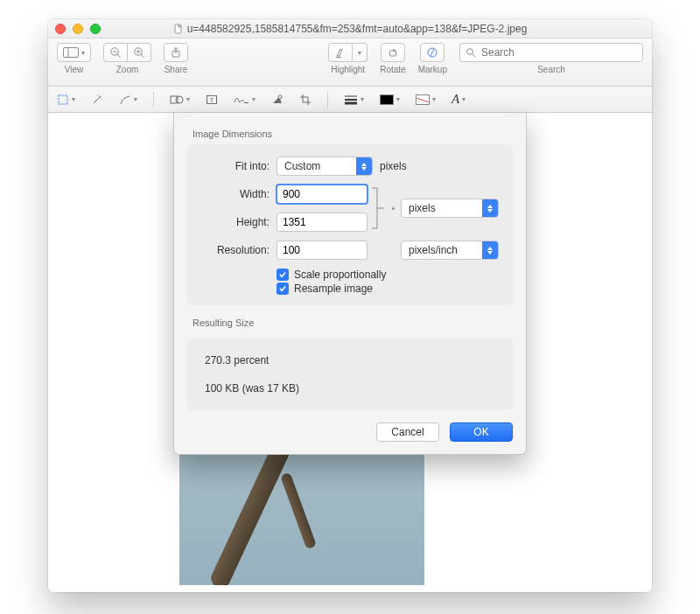 The image size is (700, 614). Describe the element at coordinates (235, 222) in the screenshot. I see `height-label: Height:` at that location.